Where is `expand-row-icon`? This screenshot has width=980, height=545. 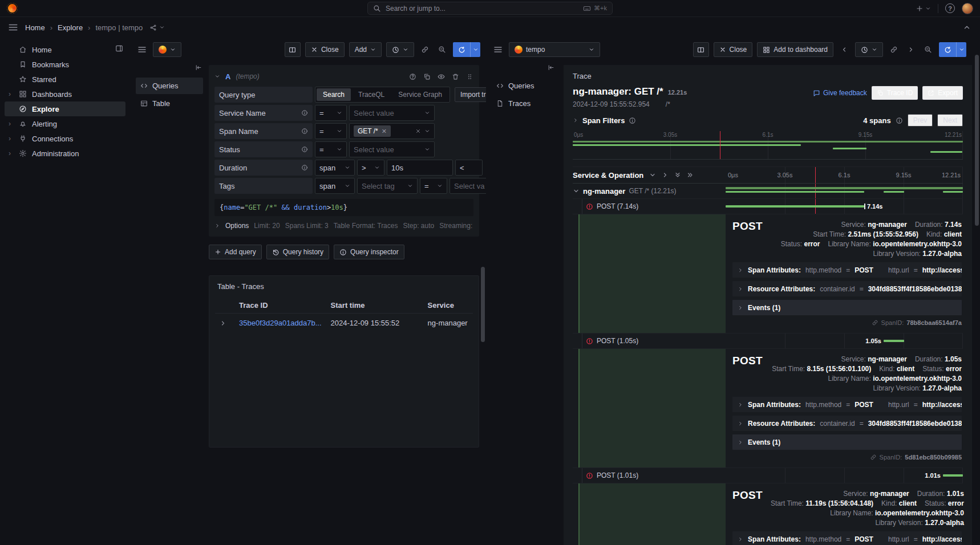
expand-row-icon is located at coordinates (225, 323).